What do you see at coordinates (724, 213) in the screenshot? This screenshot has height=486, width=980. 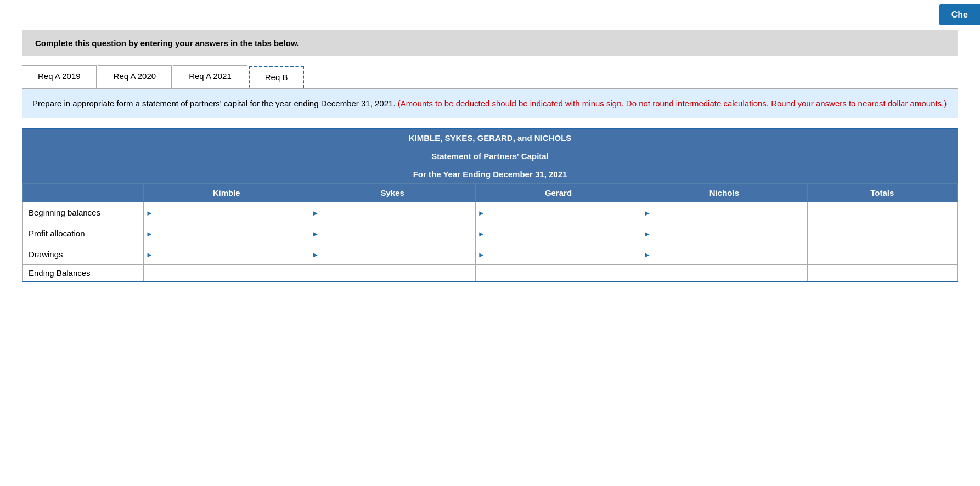 I see `cell-beginning-nichols: ►` at bounding box center [724, 213].